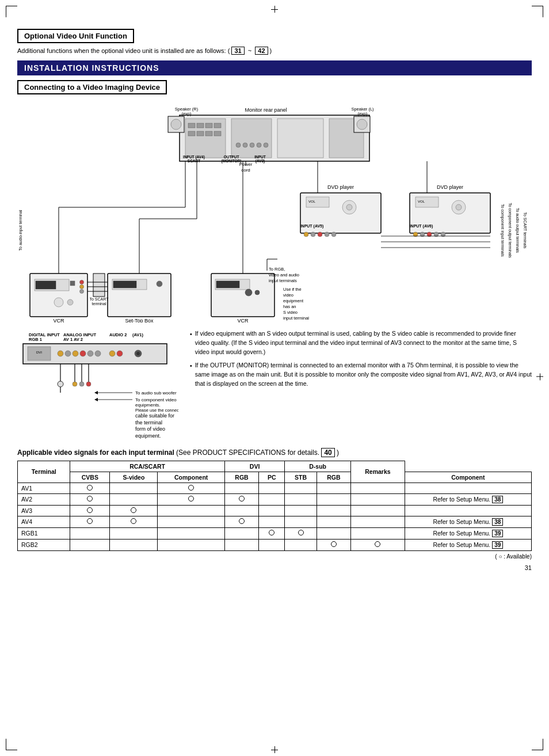 The height and width of the screenshot is (756, 549). What do you see at coordinates (231, 157) in the screenshot?
I see `svg-text: OUTPUT` at bounding box center [231, 157].